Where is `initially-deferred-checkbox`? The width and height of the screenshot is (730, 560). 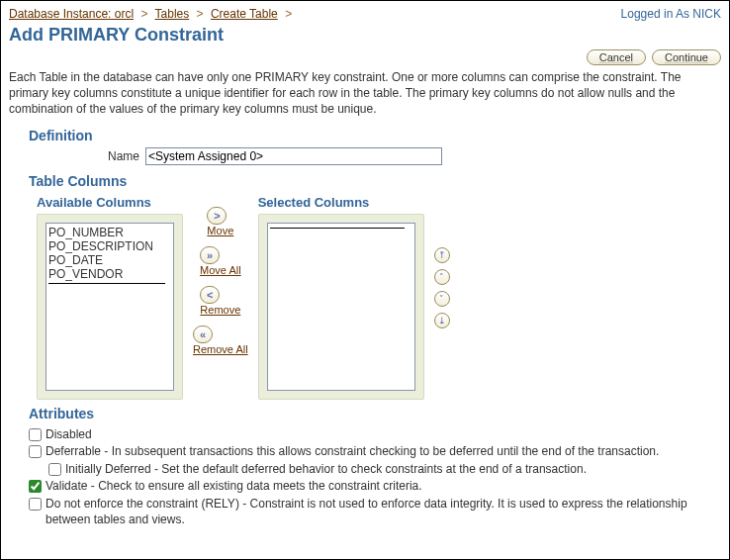 initially-deferred-checkbox is located at coordinates (55, 469).